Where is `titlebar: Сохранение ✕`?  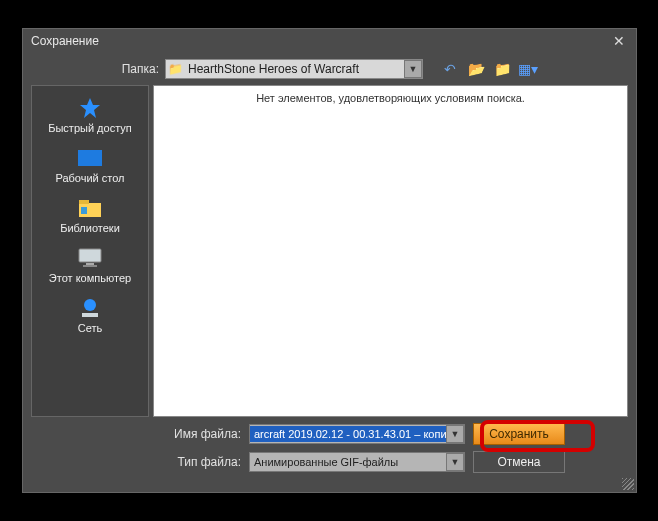 titlebar: Сохранение ✕ is located at coordinates (330, 41).